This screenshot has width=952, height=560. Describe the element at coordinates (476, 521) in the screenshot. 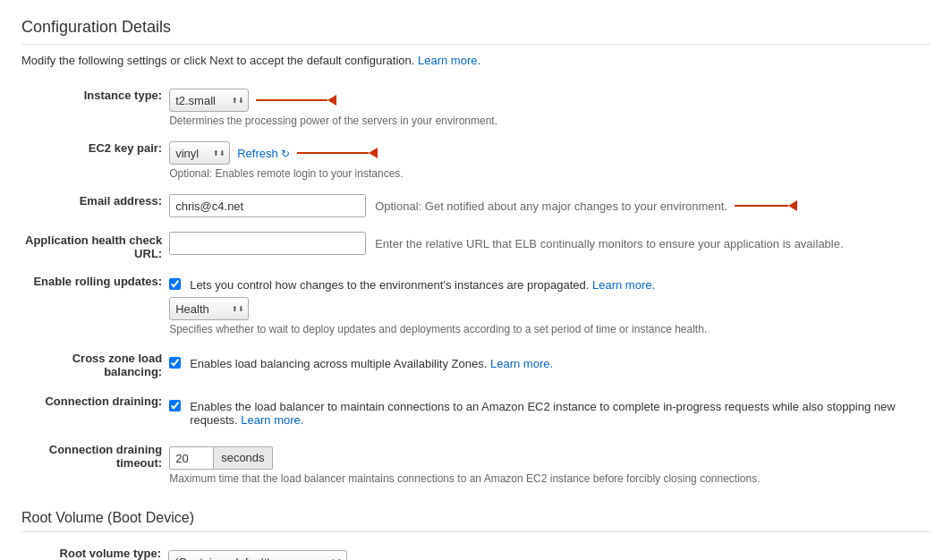

I see `root-volume-section-title: Root Volume (Boot Device)` at that location.